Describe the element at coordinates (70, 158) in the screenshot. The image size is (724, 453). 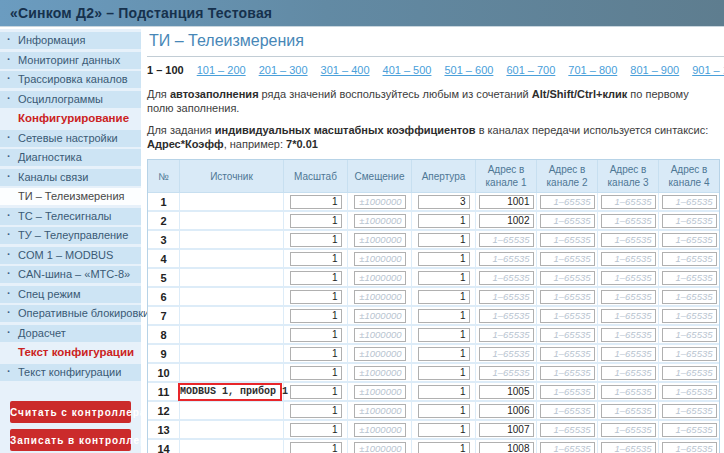
I see `sidebar-item: ·Диагностика` at that location.